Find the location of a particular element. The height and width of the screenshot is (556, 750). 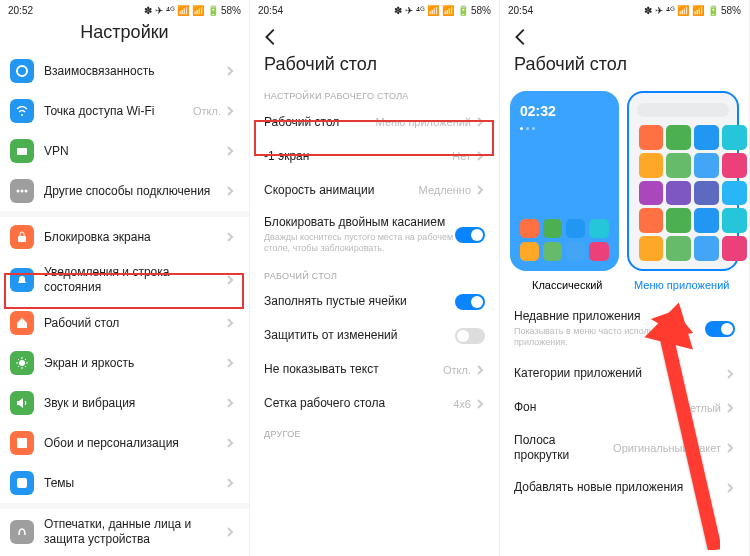

link-icon is located at coordinates (22, 71).